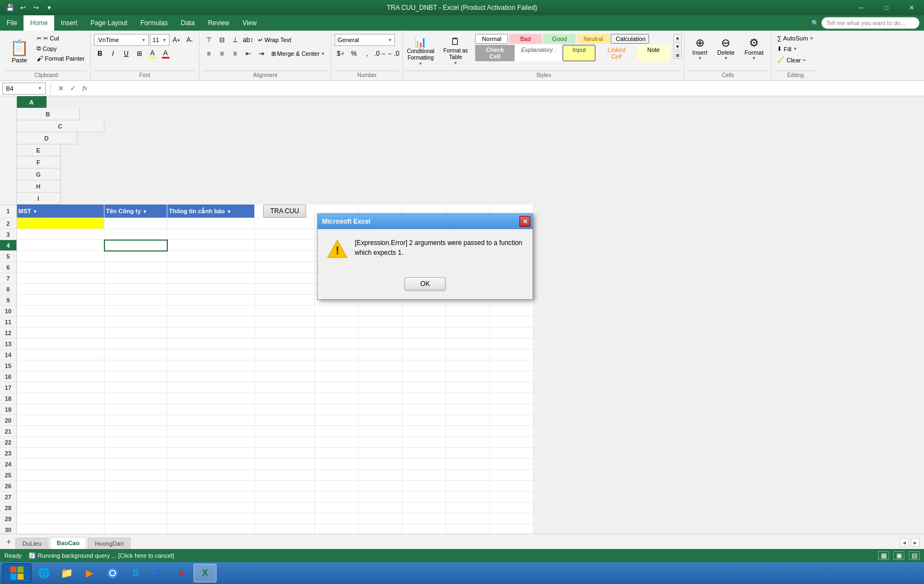 Image resolution: width=924 pixels, height=584 pixels. Describe the element at coordinates (795, 60) in the screenshot. I see `clear-btn: 🧹 Clear ~` at that location.